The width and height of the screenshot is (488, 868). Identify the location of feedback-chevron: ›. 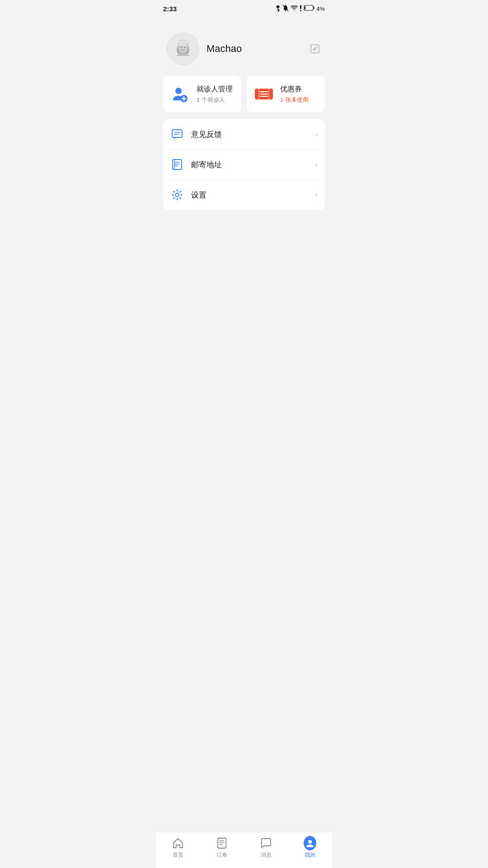
(316, 134).